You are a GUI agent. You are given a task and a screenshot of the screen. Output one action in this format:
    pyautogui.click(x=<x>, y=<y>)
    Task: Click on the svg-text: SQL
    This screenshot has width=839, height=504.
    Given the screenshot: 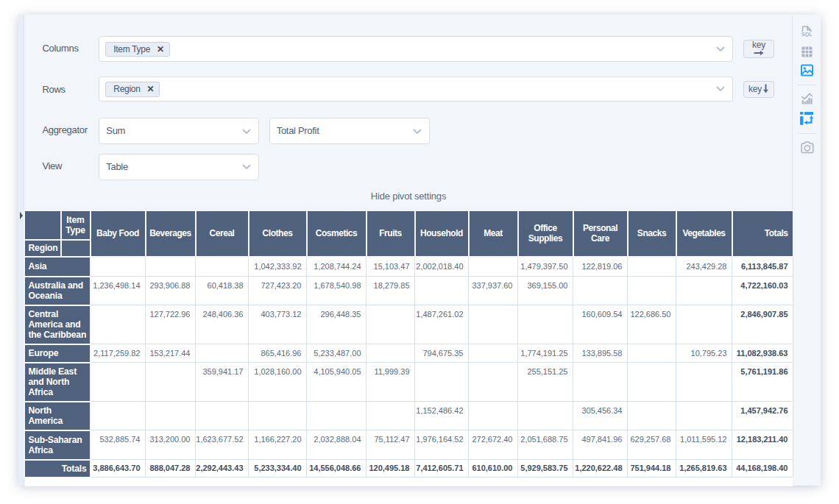 What is the action you would take?
    pyautogui.click(x=807, y=34)
    